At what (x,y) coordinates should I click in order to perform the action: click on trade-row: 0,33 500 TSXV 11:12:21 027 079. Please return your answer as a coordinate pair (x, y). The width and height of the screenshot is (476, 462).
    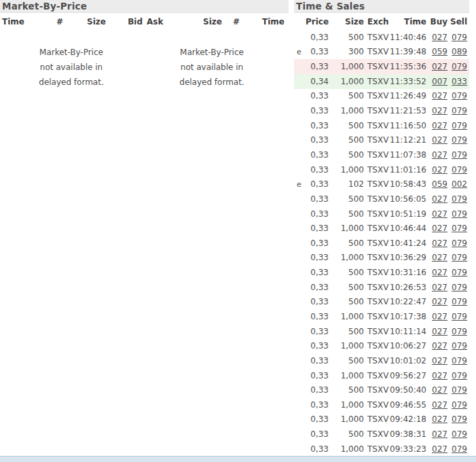
    Looking at the image, I should click on (382, 140).